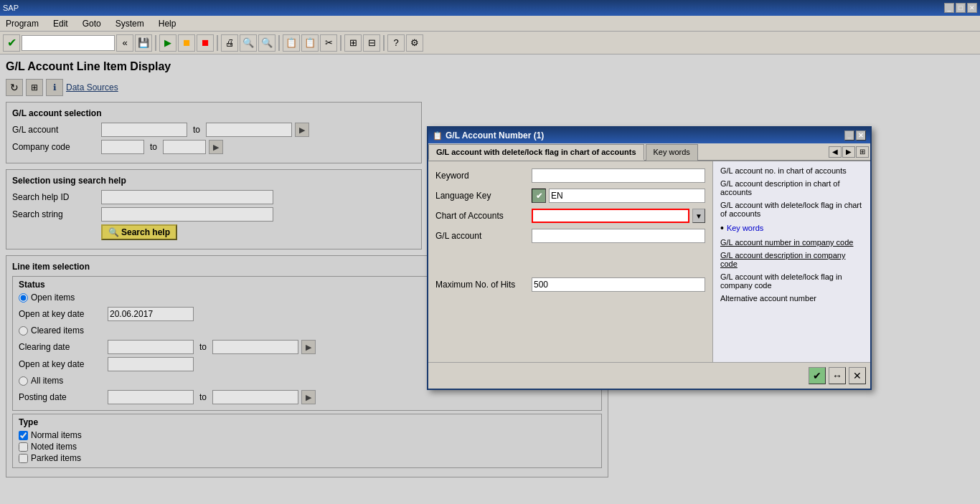  What do you see at coordinates (792, 171) in the screenshot?
I see `keyword-menu-item-0: G/L account no. in chart of accounts` at bounding box center [792, 171].